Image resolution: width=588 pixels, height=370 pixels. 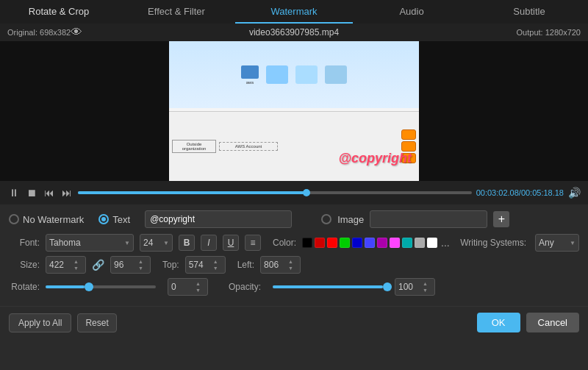 I want to click on width-input, so click(x=59, y=265).